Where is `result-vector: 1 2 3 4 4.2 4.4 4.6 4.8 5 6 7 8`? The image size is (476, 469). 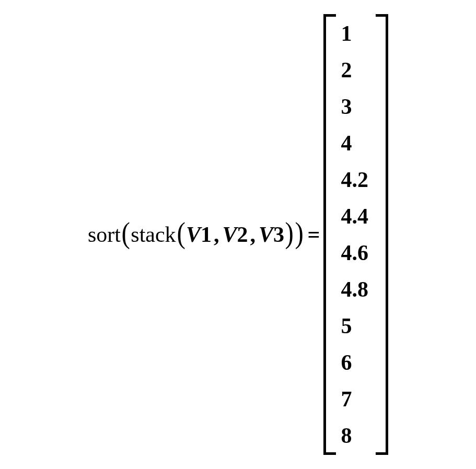 result-vector: 1 2 3 4 4.2 4.4 4.6 4.8 5 6 7 8 is located at coordinates (356, 235).